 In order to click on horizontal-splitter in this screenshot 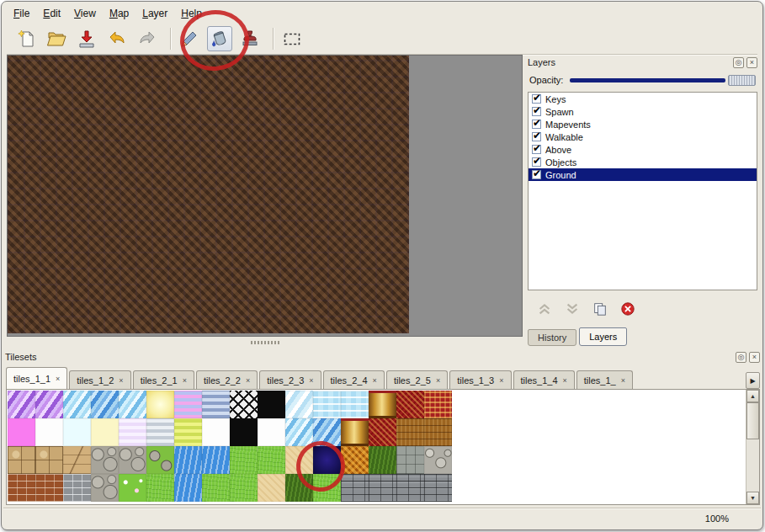, I will do `click(264, 342)`.